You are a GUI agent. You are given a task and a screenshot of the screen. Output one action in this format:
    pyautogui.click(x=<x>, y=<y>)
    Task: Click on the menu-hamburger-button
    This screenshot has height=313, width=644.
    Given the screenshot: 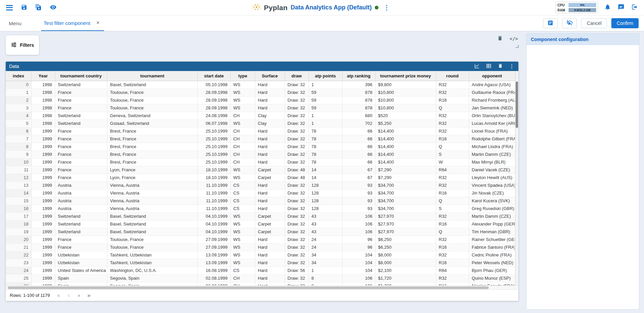 What is the action you would take?
    pyautogui.click(x=9, y=7)
    